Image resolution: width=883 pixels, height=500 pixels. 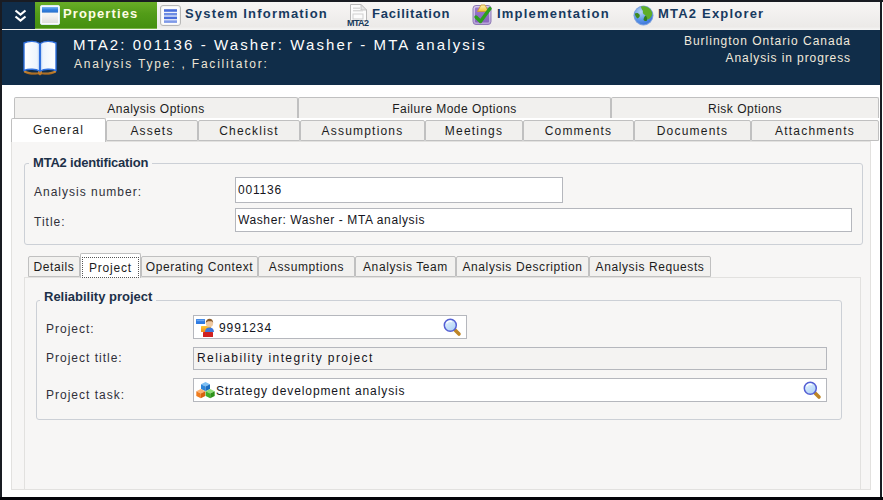 What do you see at coordinates (358, 22) in the screenshot?
I see `svg-text: MTA2` at bounding box center [358, 22].